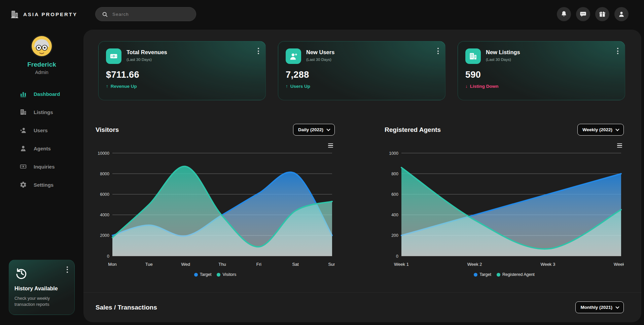 This screenshot has width=644, height=325. Describe the element at coordinates (541, 56) in the screenshot. I see `stat-card-header: New Listings(Last 30 Days)` at that location.